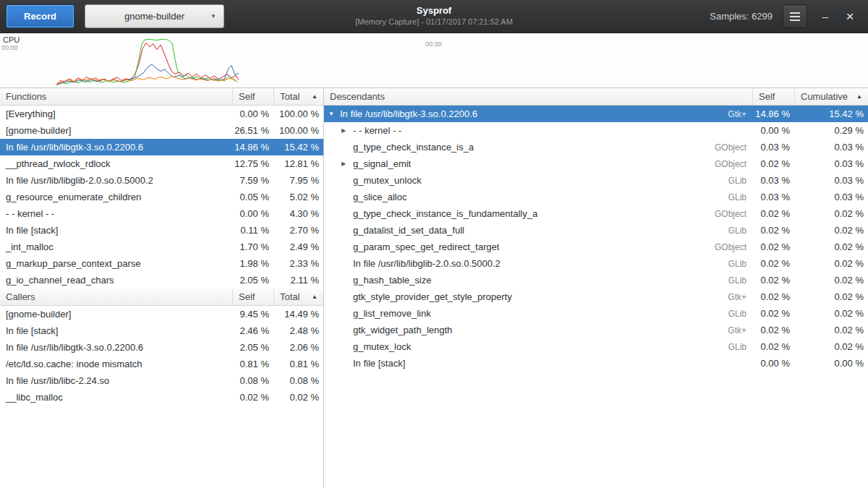  Describe the element at coordinates (596, 197) in the screenshot. I see `tree-row: g_slice_allocGLib0.03 %0.03 %` at that location.